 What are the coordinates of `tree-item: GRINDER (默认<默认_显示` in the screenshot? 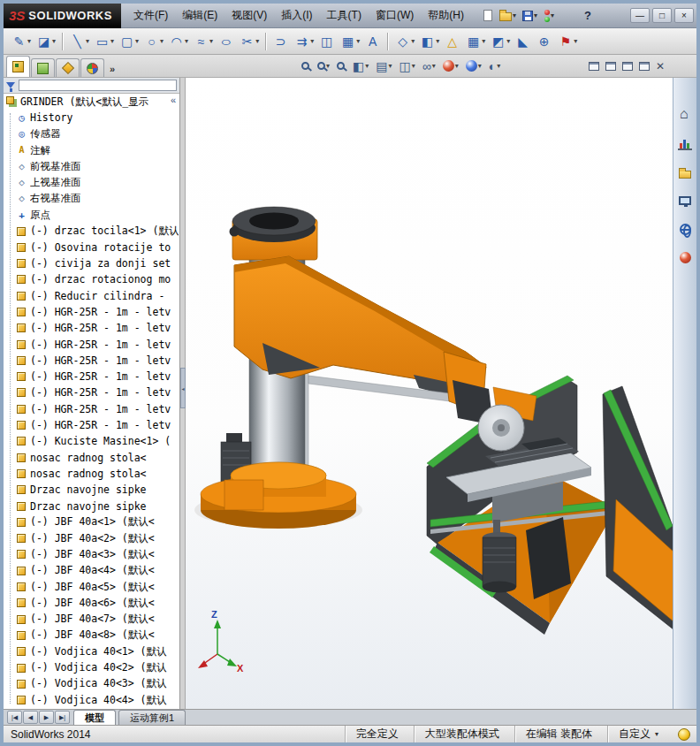 It's located at (92, 102).